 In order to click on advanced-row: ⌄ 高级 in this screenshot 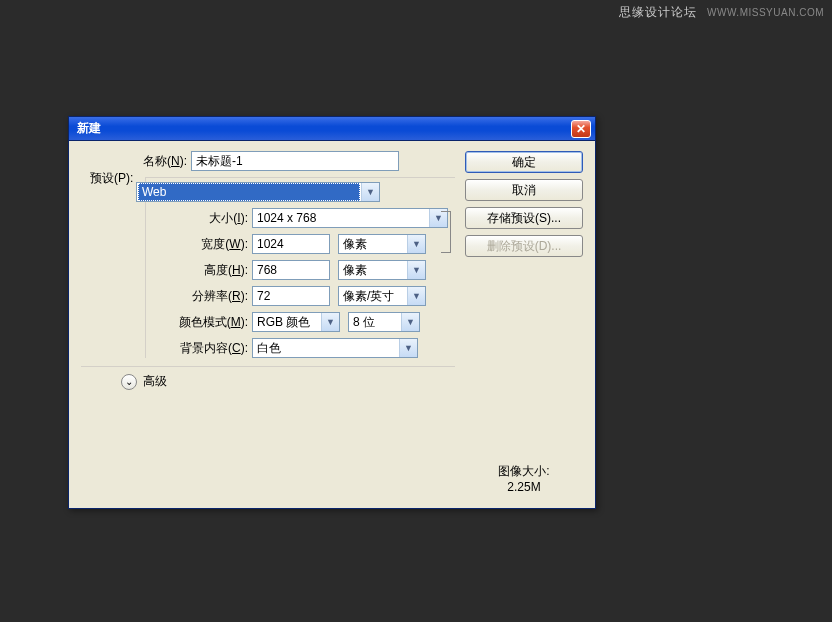, I will do `click(288, 382)`.